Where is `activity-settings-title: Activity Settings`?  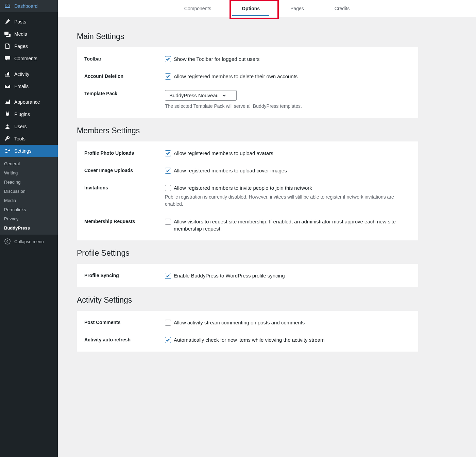 activity-settings-title: Activity Settings is located at coordinates (248, 300).